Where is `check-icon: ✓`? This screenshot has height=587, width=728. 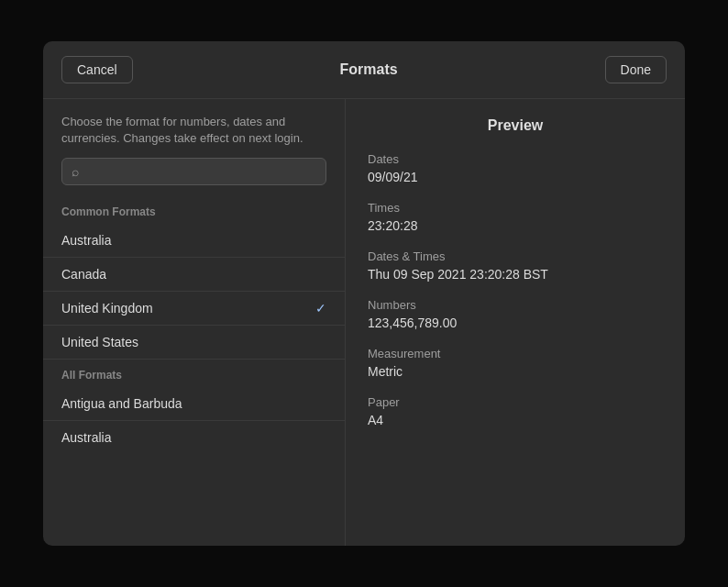 check-icon: ✓ is located at coordinates (321, 308).